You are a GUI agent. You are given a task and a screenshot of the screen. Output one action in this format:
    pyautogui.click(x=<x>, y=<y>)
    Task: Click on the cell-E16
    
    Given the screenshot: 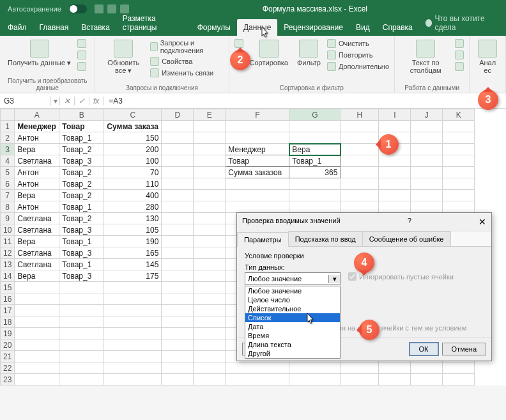 What is the action you would take?
    pyautogui.click(x=210, y=299)
    